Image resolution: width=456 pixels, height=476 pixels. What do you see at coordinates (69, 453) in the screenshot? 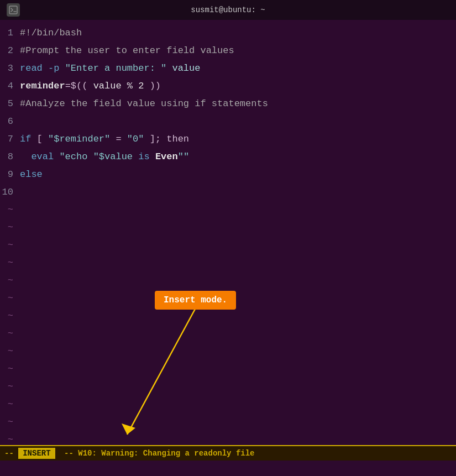
I see `status-dash-right: --` at bounding box center [69, 453].